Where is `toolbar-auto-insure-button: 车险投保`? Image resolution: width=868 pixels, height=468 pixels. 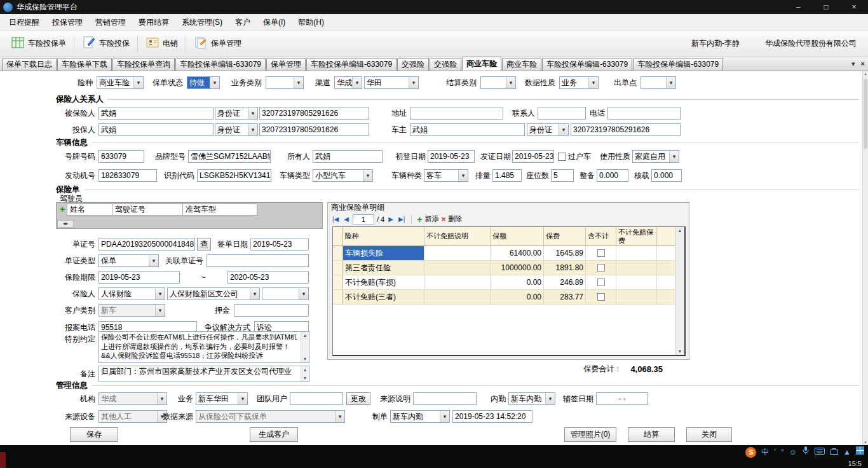 toolbar-auto-insure-button: 车险投保 is located at coordinates (105, 43).